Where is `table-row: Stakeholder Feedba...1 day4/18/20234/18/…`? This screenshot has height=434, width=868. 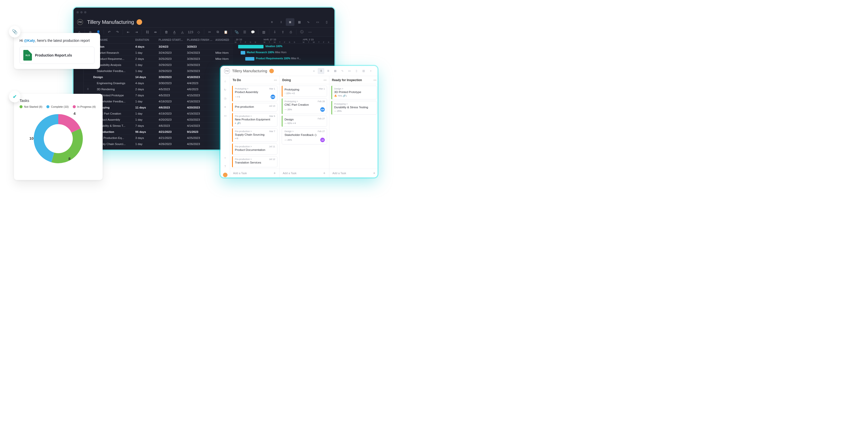
table-row: Stakeholder Feedba...1 day4/18/20234/18/… is located at coordinates (158, 102).